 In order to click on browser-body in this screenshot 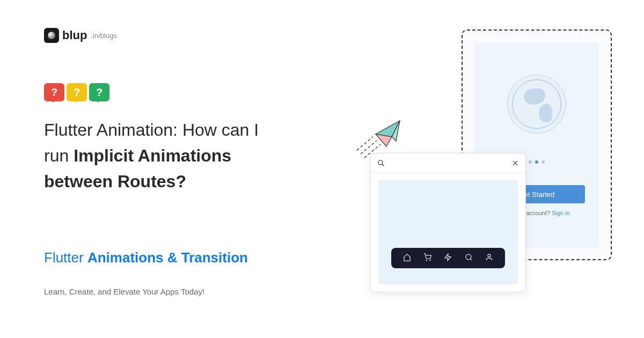, I will do `click(448, 232)`.